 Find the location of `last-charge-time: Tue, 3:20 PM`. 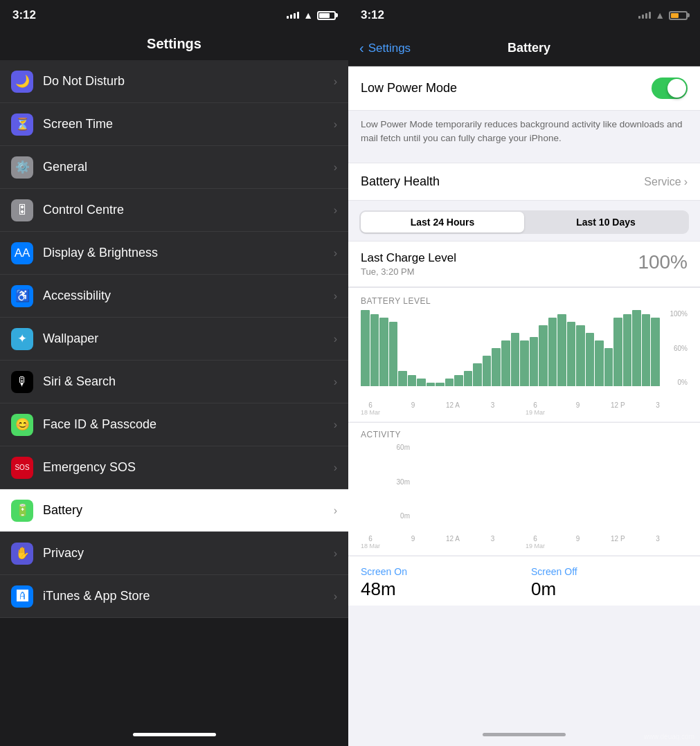

last-charge-time: Tue, 3:20 PM is located at coordinates (409, 271).